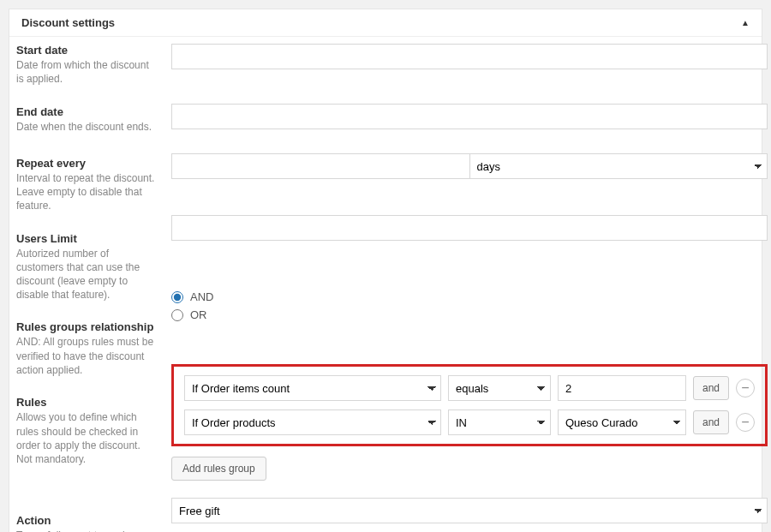  What do you see at coordinates (313, 422) in the screenshot?
I see `rule-condition-select: If Order products` at bounding box center [313, 422].